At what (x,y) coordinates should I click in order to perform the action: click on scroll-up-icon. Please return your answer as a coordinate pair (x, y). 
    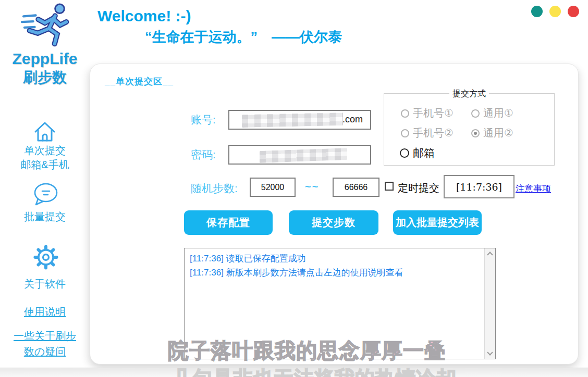
    Looking at the image, I should click on (490, 254).